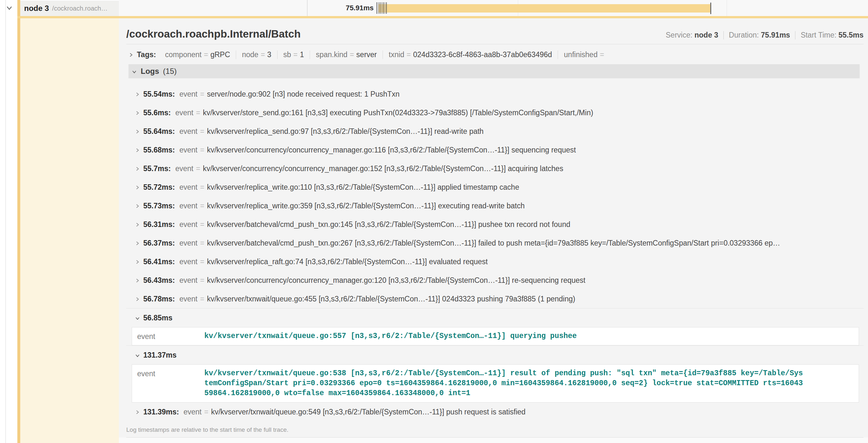 The width and height of the screenshot is (868, 443). What do you see at coordinates (495, 243) in the screenshot?
I see `log-row: 56.37ms:event=kv/kvserver/batcheval/cmd_…` at bounding box center [495, 243].